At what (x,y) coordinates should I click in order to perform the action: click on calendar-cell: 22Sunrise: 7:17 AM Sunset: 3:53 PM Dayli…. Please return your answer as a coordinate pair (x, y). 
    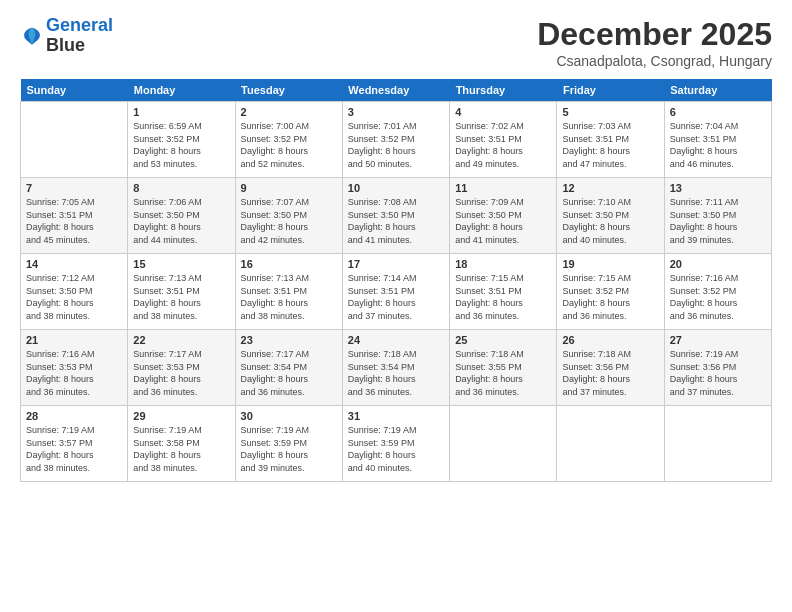
    Looking at the image, I should click on (182, 368).